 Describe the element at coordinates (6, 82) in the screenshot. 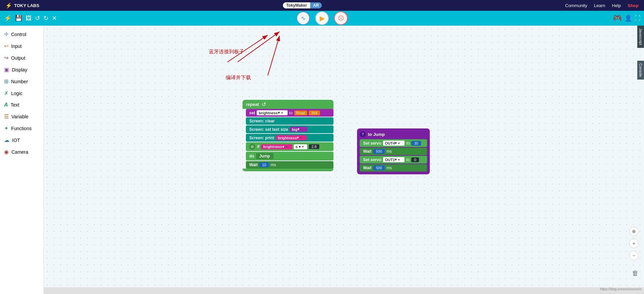

I see `number-icon: ⊞` at that location.